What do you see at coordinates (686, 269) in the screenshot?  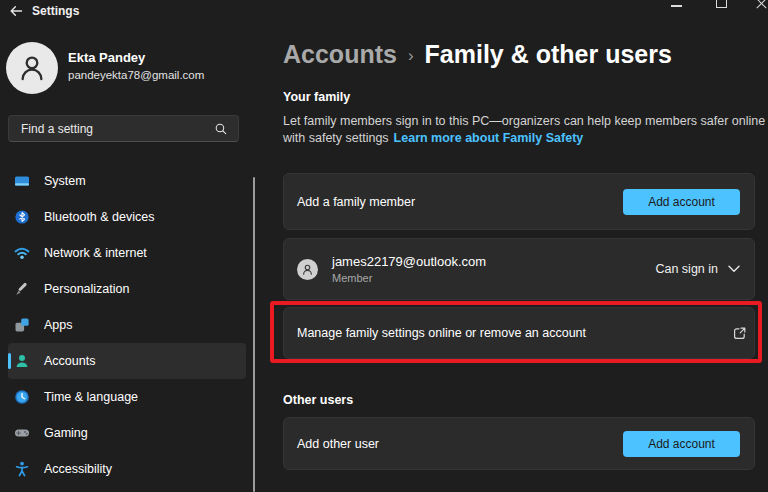 I see `member-status: Can sign in` at bounding box center [686, 269].